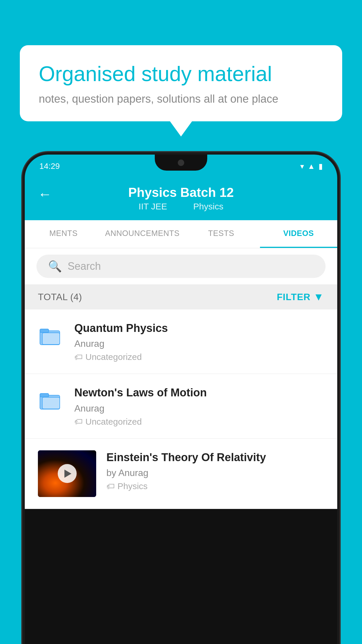 Image resolution: width=362 pixels, height=644 pixels. I want to click on signal-icon: ▲, so click(311, 166).